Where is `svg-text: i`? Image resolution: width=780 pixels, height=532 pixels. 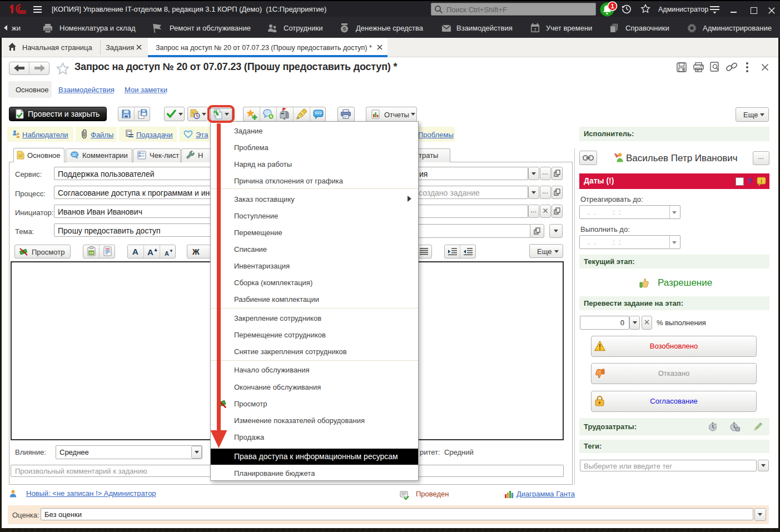 svg-text: i is located at coordinates (762, 181).